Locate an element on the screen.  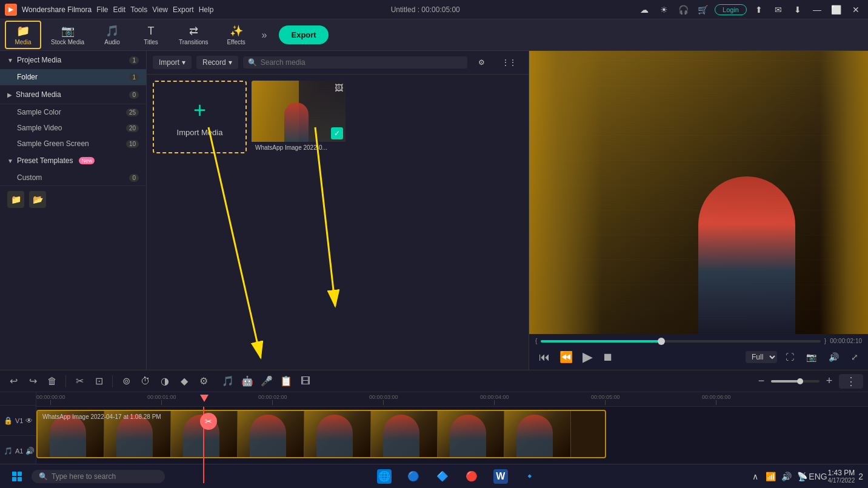
speed-button: ⏱ is located at coordinates (145, 381).